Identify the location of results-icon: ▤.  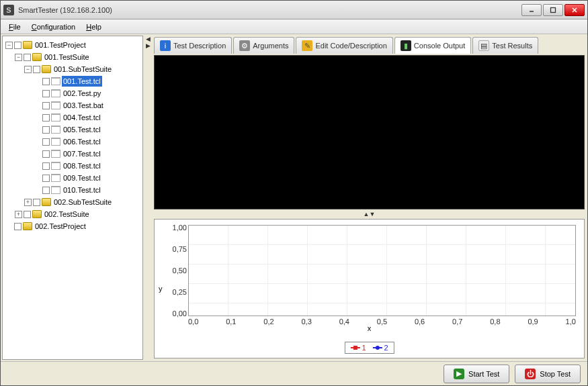
(484, 46).